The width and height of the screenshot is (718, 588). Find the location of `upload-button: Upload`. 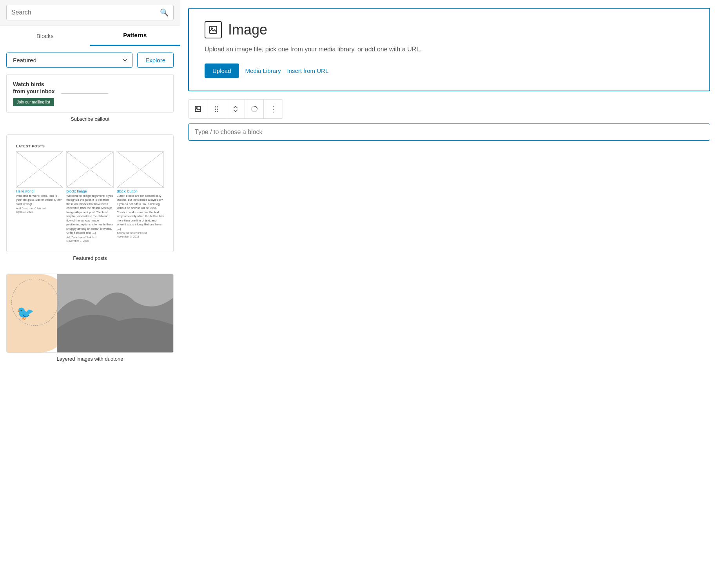

upload-button: Upload is located at coordinates (222, 71).